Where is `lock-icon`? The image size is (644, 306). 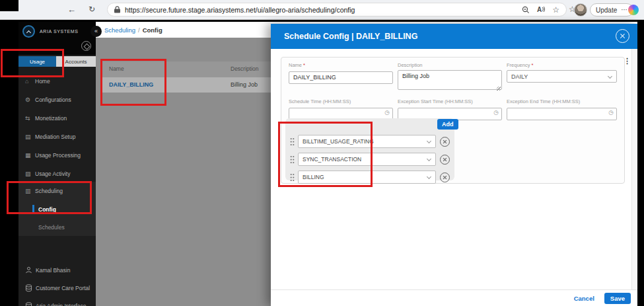
lock-icon is located at coordinates (118, 9).